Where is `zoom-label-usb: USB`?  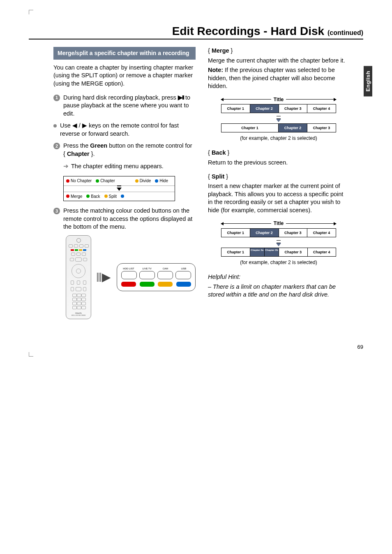
zoom-label-usb: USB is located at coordinates (184, 269).